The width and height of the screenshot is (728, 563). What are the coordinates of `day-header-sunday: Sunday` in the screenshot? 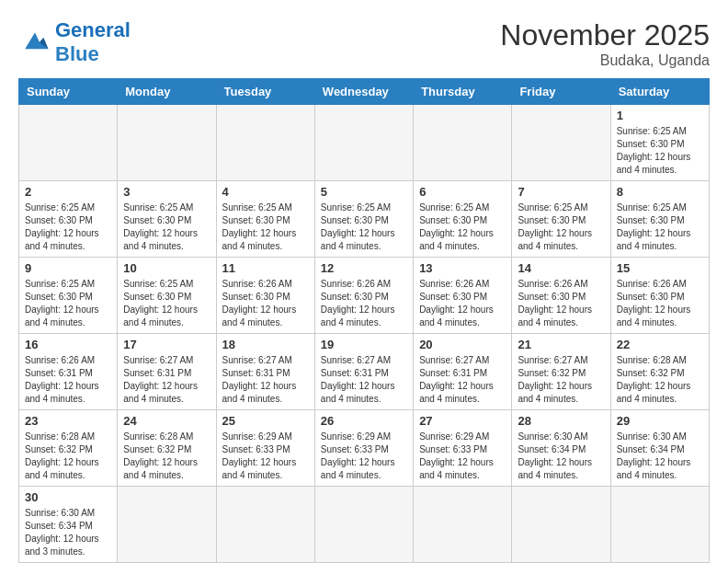 It's located at (68, 92).